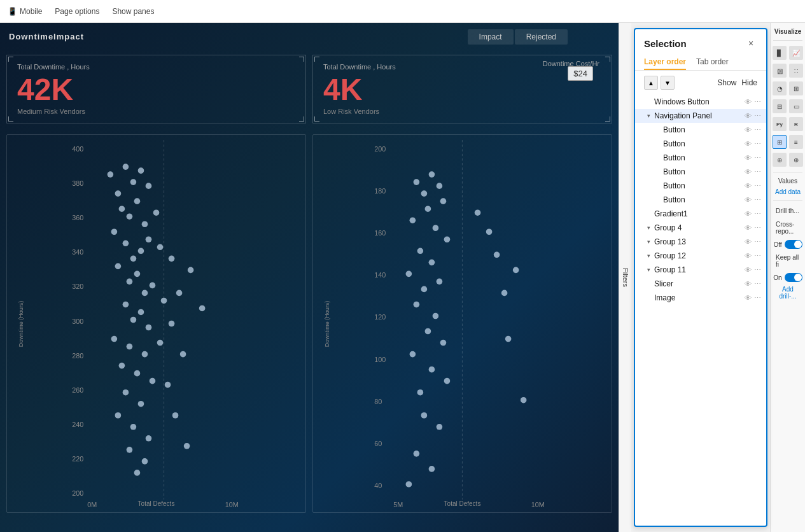 The image size is (805, 532). I want to click on list-item-button-2: Button 👁 ⋯, so click(701, 144).